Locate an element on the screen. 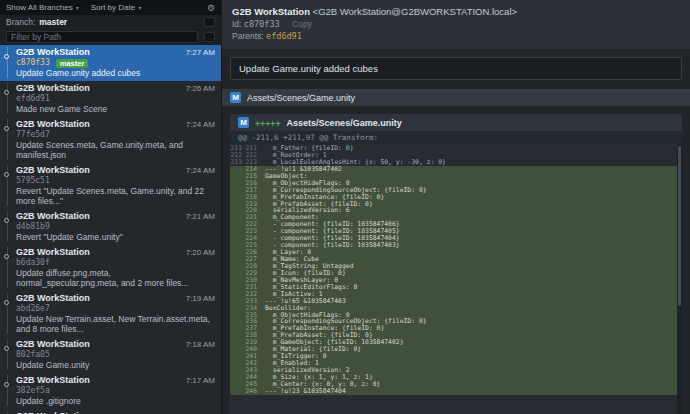 Image resolution: width=690 pixels, height=414 pixels. commit-hash: abd26e7 is located at coordinates (33, 309).